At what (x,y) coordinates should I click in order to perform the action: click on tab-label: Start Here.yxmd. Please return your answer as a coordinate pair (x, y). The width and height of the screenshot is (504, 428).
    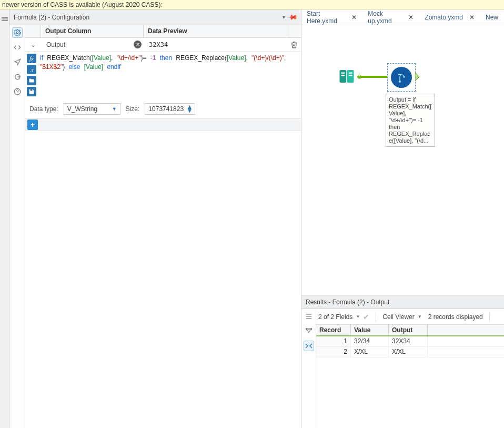
    Looking at the image, I should click on (326, 17).